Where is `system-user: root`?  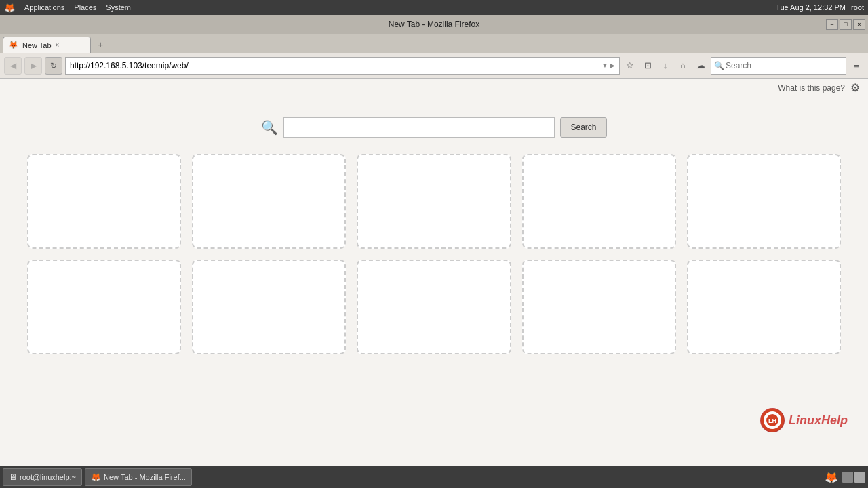 system-user: root is located at coordinates (857, 7).